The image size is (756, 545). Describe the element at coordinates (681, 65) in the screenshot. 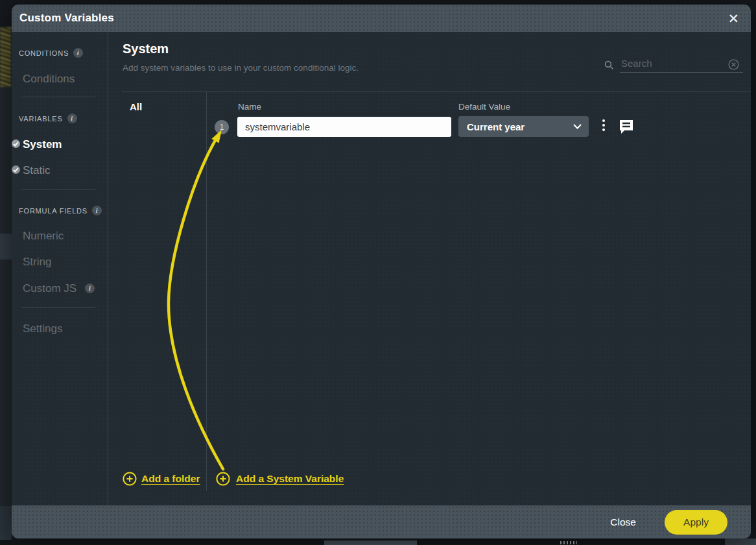

I see `search-input` at that location.